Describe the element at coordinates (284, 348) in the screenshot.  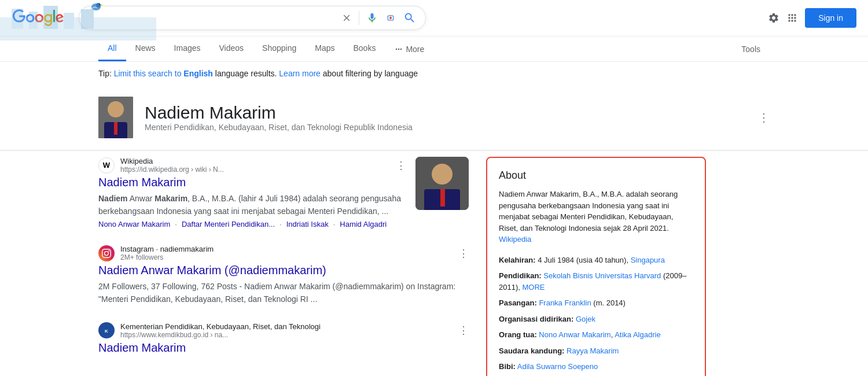
I see `result-title-kemdikbud: Nadiem Makarim` at that location.